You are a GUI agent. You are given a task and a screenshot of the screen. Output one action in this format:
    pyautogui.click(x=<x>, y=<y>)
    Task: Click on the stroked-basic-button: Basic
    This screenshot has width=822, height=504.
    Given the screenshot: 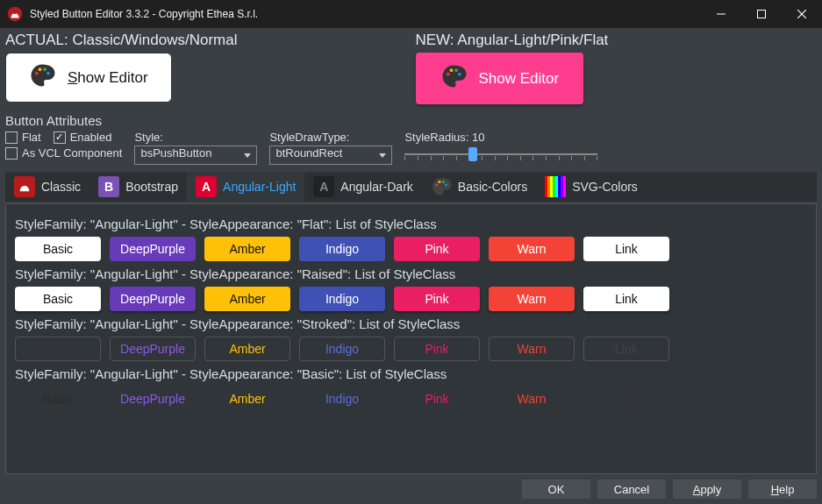 What is the action you would take?
    pyautogui.click(x=58, y=349)
    